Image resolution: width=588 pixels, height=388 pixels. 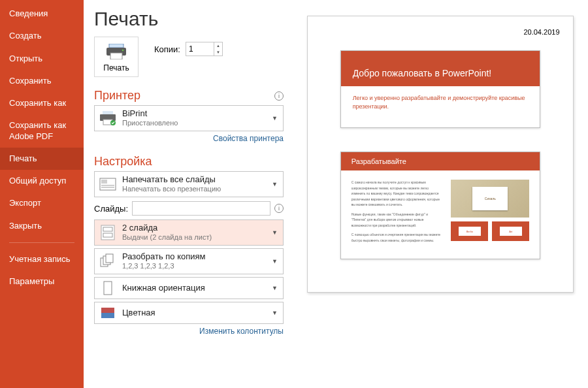 I want to click on collate-dropdown: Разобрать по копиям 1,2,3 1,2,3 1,2,3 ▼, so click(x=189, y=261).